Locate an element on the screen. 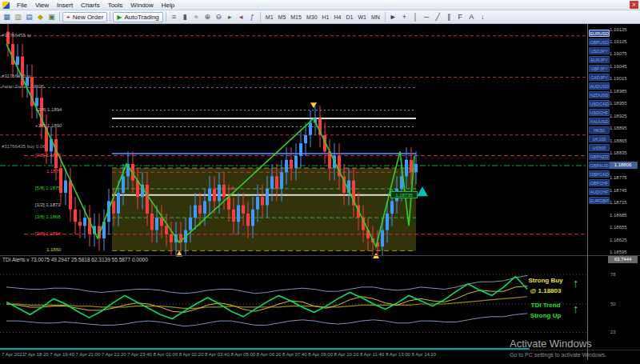  timeframe-w1: W1 is located at coordinates (362, 17).